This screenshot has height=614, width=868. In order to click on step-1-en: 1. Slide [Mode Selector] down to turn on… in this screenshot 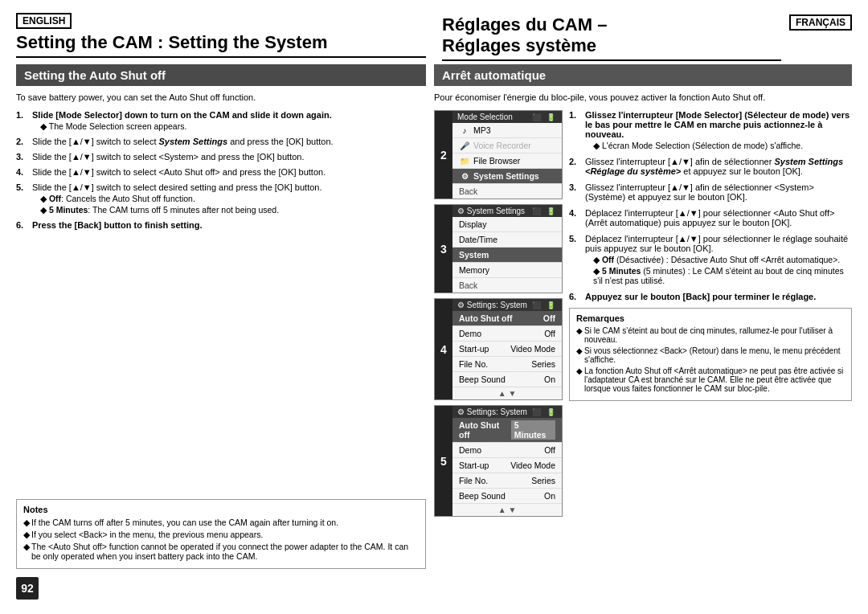, I will do `click(221, 121)`.